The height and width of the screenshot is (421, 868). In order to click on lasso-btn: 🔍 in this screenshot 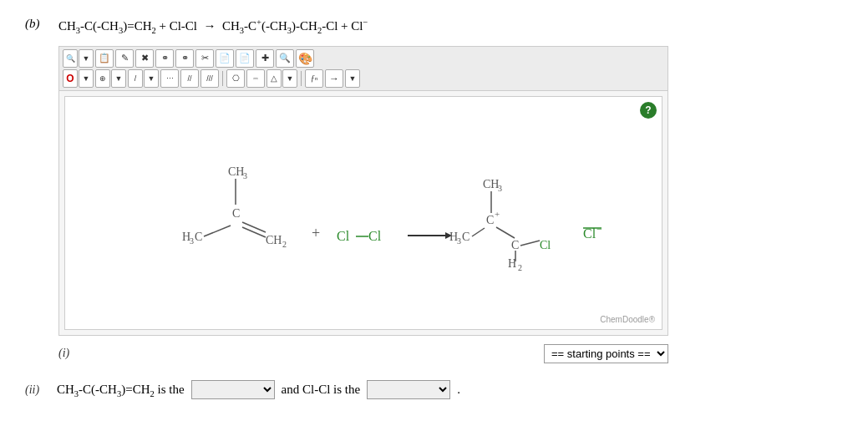, I will do `click(70, 58)`.